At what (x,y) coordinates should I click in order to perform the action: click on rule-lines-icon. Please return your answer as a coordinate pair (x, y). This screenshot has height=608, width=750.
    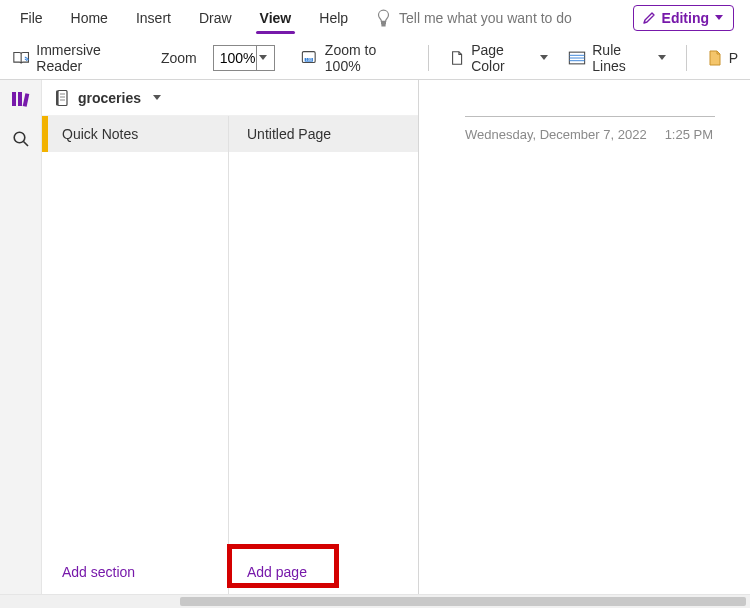
    Looking at the image, I should click on (577, 58).